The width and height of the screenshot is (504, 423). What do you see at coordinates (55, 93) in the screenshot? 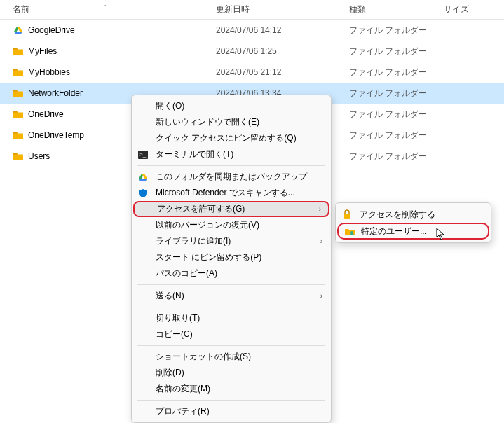
I see `file-name-label: NetworkFolder` at bounding box center [55, 93].